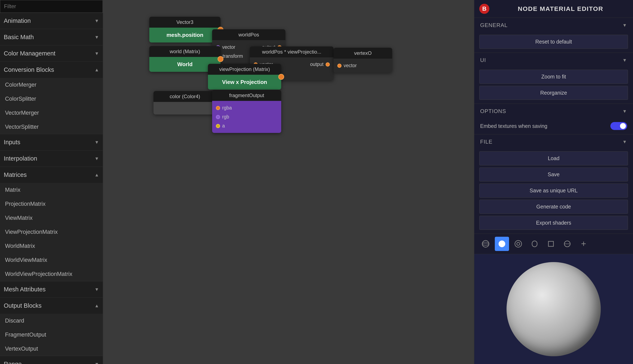  Describe the element at coordinates (247, 96) in the screenshot. I see `node-fragmentout-header: fragmentOutput` at that location.